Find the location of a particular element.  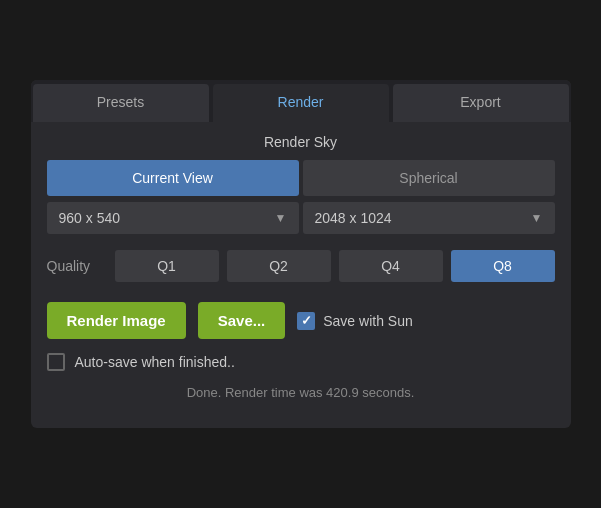

spherical-resolution-dropdown: 2048 x 1024 ▼ is located at coordinates (429, 218).